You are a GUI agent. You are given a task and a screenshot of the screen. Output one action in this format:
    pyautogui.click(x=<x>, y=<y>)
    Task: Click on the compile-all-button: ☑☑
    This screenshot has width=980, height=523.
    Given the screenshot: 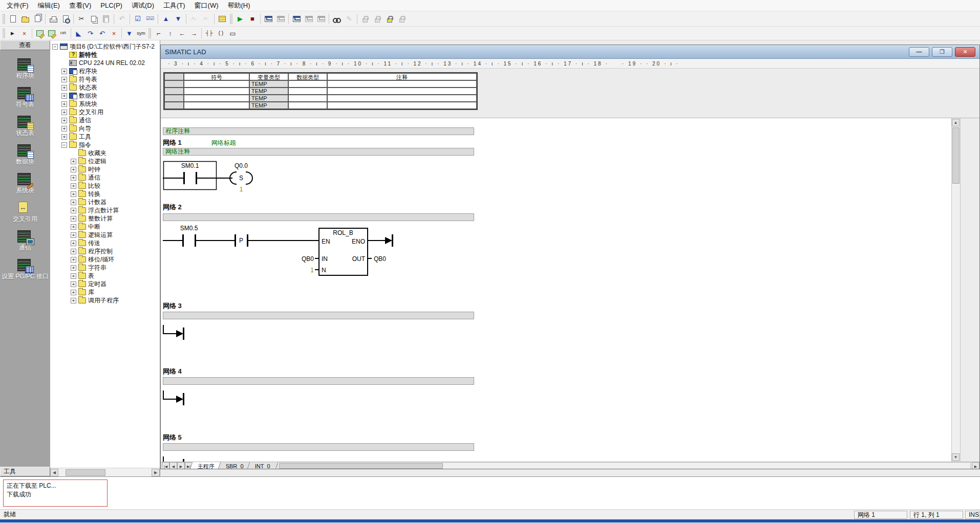 What is the action you would take?
    pyautogui.click(x=150, y=19)
    